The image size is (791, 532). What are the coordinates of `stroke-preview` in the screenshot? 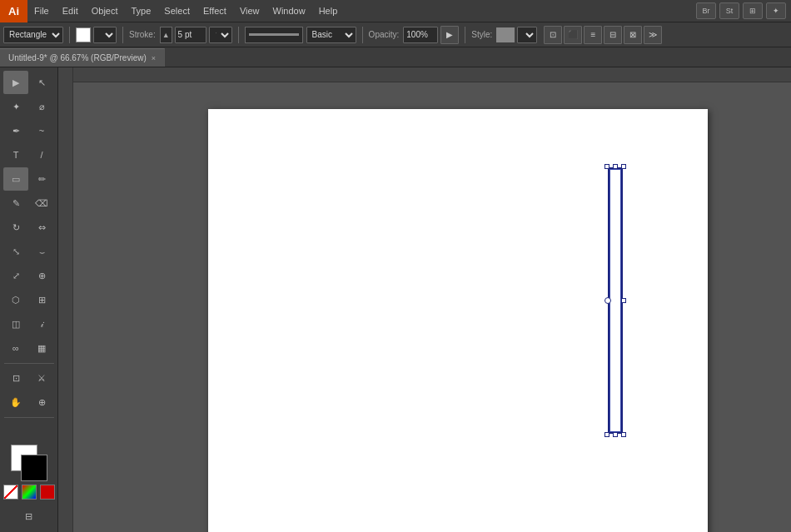 It's located at (274, 35).